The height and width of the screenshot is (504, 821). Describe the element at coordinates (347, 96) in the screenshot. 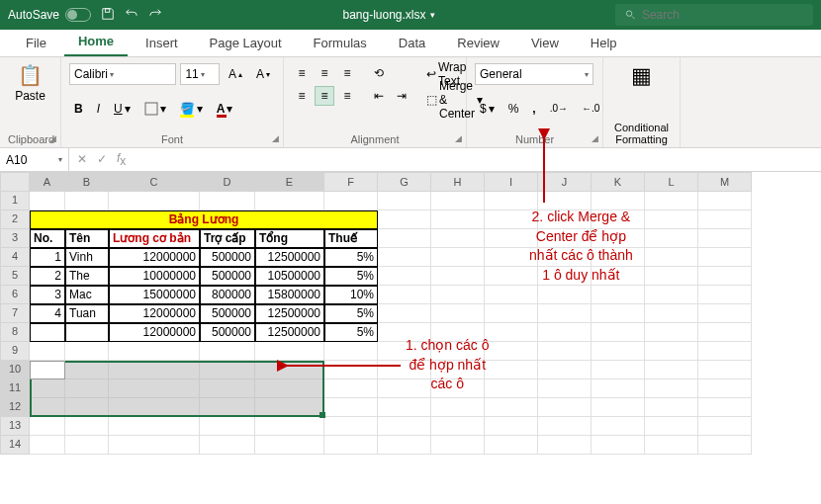

I see `align-right-icon: ≡` at that location.